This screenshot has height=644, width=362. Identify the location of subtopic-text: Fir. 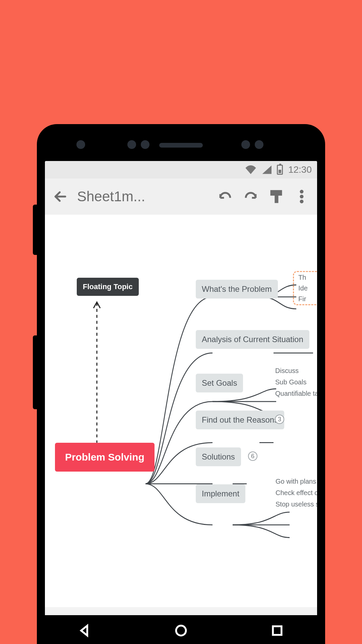
(302, 299).